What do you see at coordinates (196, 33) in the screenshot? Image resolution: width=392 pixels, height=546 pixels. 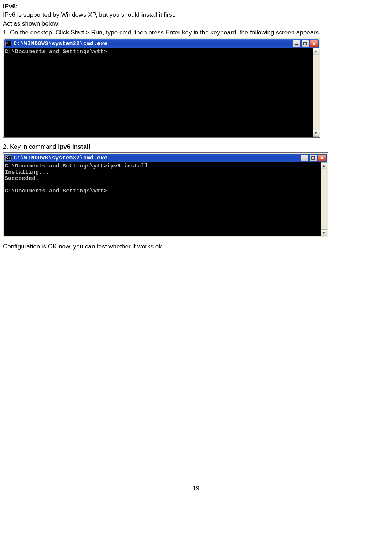 I see `paragraph-3: 1. On the desktop, Click Start > Run, ty…` at bounding box center [196, 33].